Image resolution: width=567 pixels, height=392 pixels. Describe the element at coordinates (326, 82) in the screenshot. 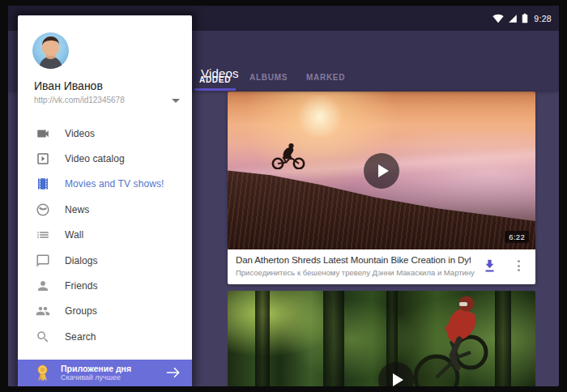

I see `tab-marked: MARKED` at that location.